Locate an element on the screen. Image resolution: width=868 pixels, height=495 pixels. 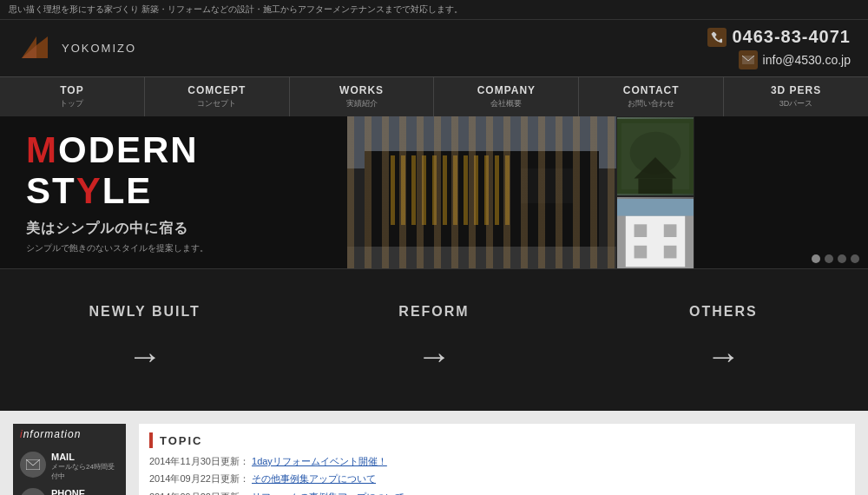
nav-top-sub: トップ is located at coordinates (72, 104).